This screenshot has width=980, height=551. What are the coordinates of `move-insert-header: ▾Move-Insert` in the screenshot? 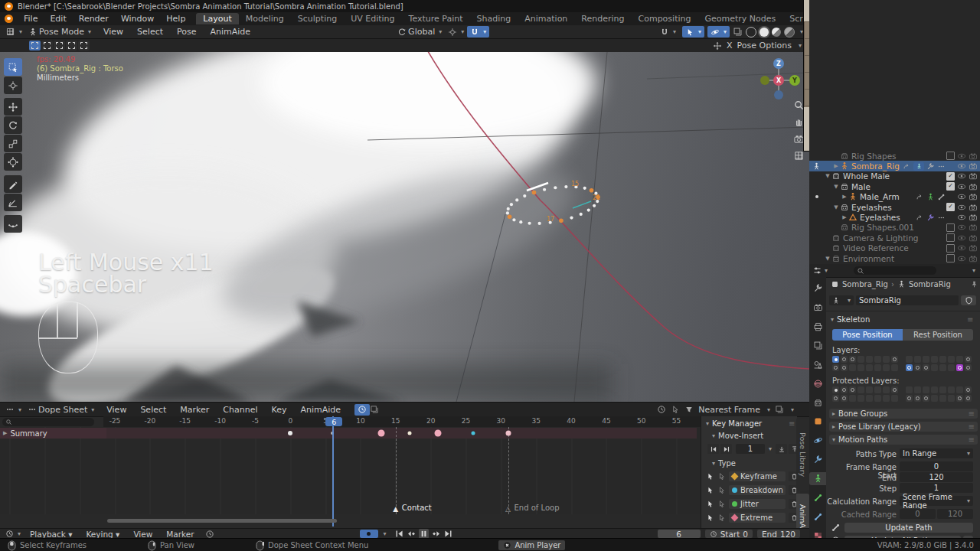 It's located at (738, 436).